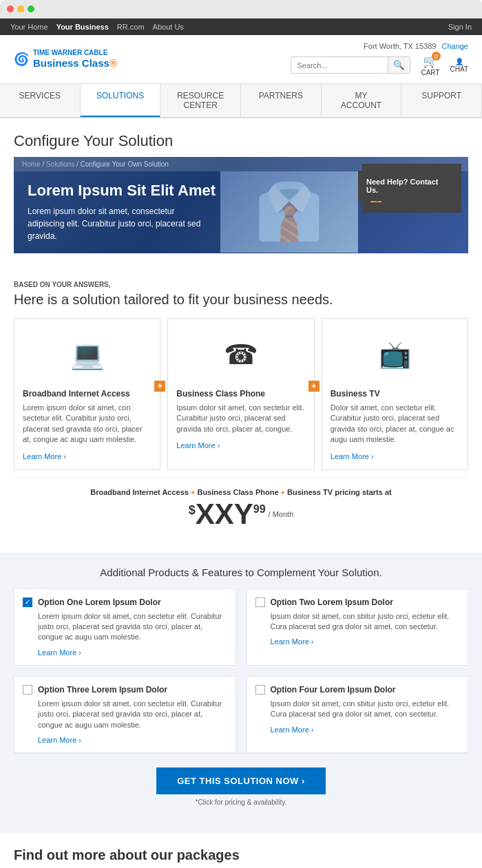 Image resolution: width=482 pixels, height=868 pixels. Describe the element at coordinates (241, 786) in the screenshot. I see `cta-area: GET THIS SOLUTION NOW › *Click for prici…` at that location.